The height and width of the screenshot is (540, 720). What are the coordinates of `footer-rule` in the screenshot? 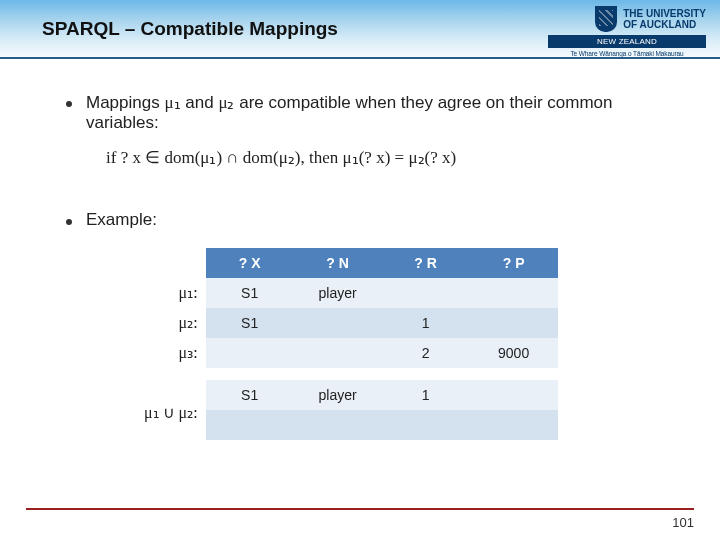 It's located at (360, 509).